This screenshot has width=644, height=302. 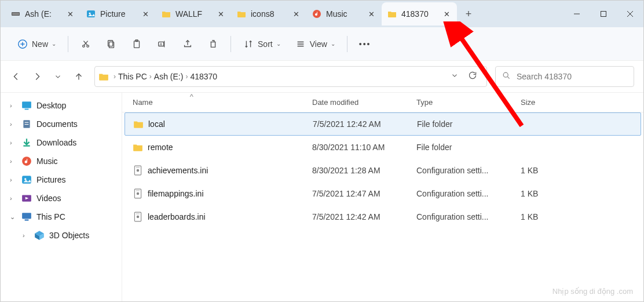 I want to click on column-type: Type, so click(x=469, y=102).